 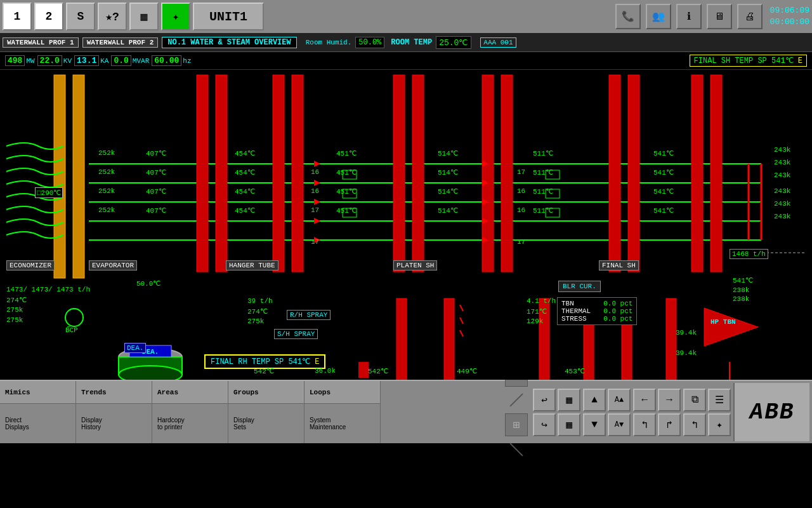 What do you see at coordinates (448, 211) in the screenshot?
I see `val-514-4: 514℃` at bounding box center [448, 211].